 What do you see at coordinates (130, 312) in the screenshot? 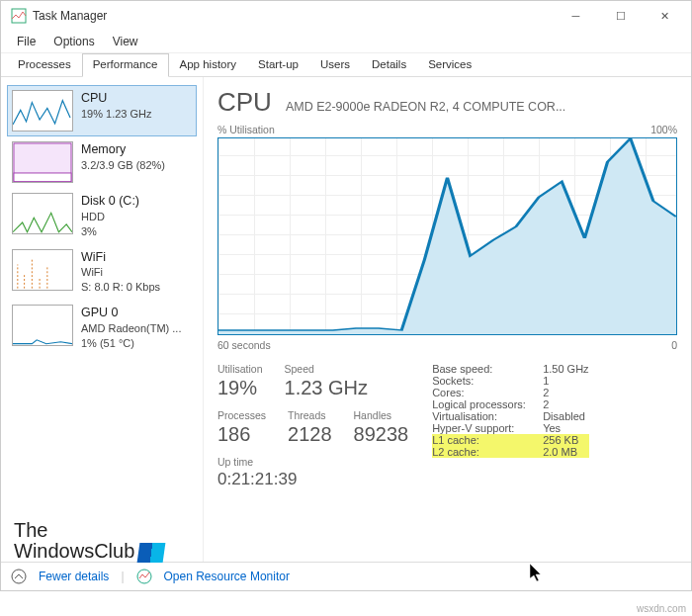
I see `gpu-label: GPU 0` at bounding box center [130, 312].